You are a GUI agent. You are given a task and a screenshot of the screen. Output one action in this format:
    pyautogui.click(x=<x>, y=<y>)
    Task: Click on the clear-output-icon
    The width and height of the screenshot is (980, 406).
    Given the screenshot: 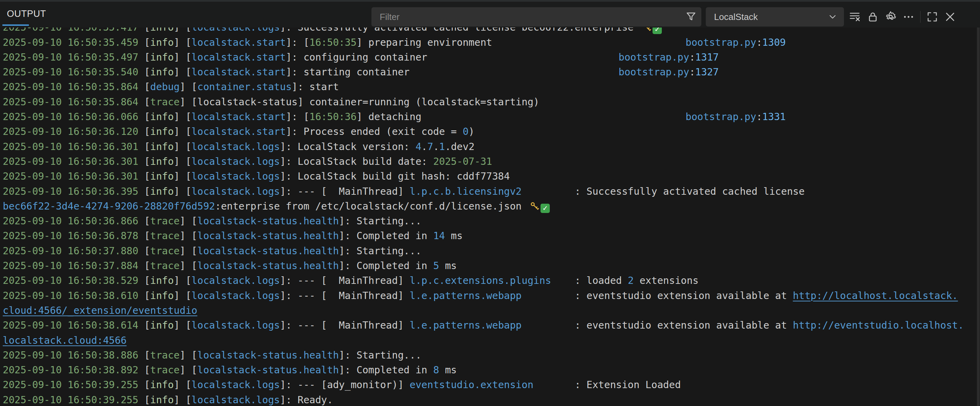 What is the action you would take?
    pyautogui.click(x=855, y=17)
    